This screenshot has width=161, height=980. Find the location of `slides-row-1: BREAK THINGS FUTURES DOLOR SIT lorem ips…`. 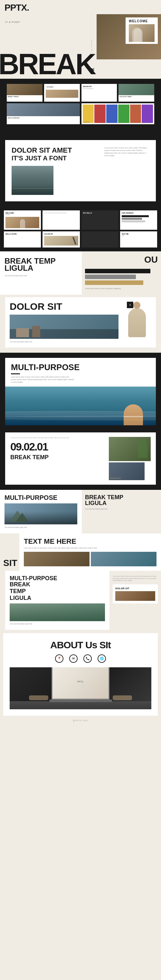

slides-row-1: BREAK THINGS FUTURES DOLOR SIT lorem ips… is located at coordinates (80, 93).